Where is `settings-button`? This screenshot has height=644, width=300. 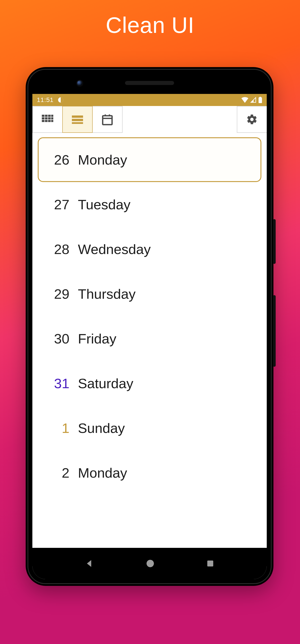
settings-button is located at coordinates (252, 120).